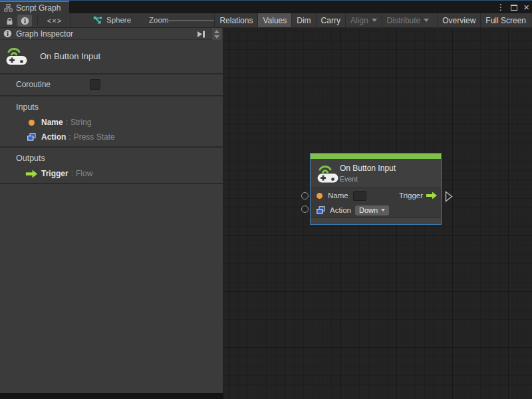  What do you see at coordinates (305, 209) in the screenshot?
I see `input-port-action` at bounding box center [305, 209].